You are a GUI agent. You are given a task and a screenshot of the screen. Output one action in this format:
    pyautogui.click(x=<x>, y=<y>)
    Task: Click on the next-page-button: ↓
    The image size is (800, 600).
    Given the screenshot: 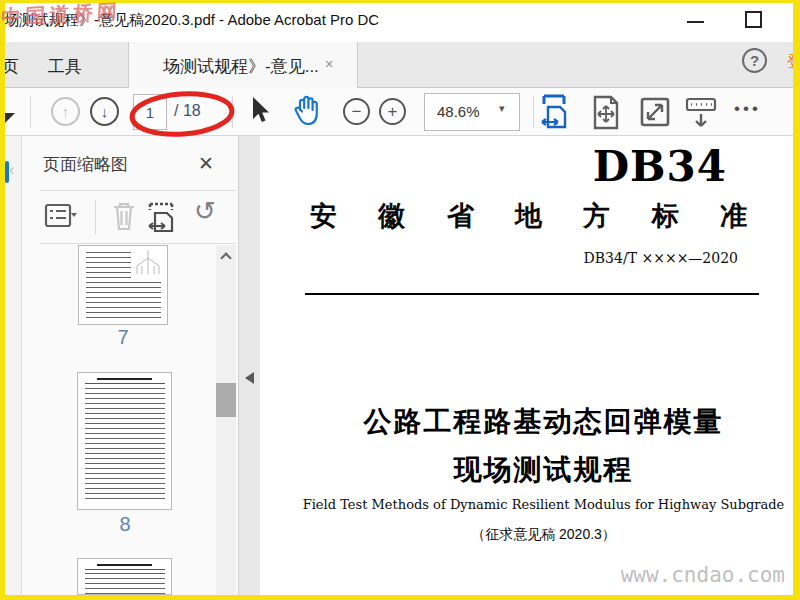 What is the action you would take?
    pyautogui.click(x=104, y=112)
    